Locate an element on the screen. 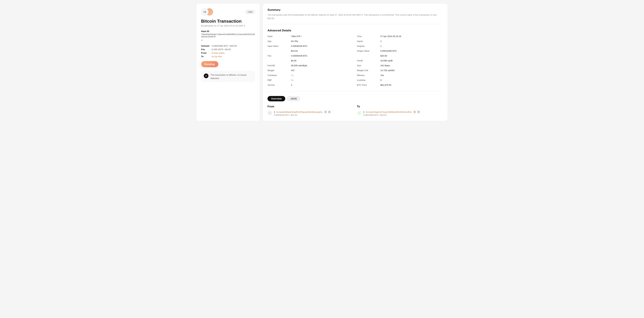 This screenshot has height=318, width=644. detail-key-locktime: Locktime is located at coordinates (368, 80).